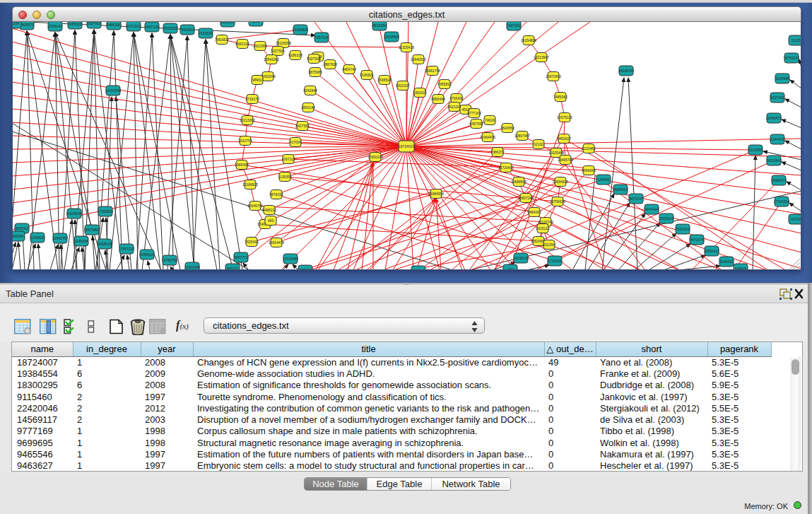  I want to click on svg-text: 12923446, so click(192, 267).